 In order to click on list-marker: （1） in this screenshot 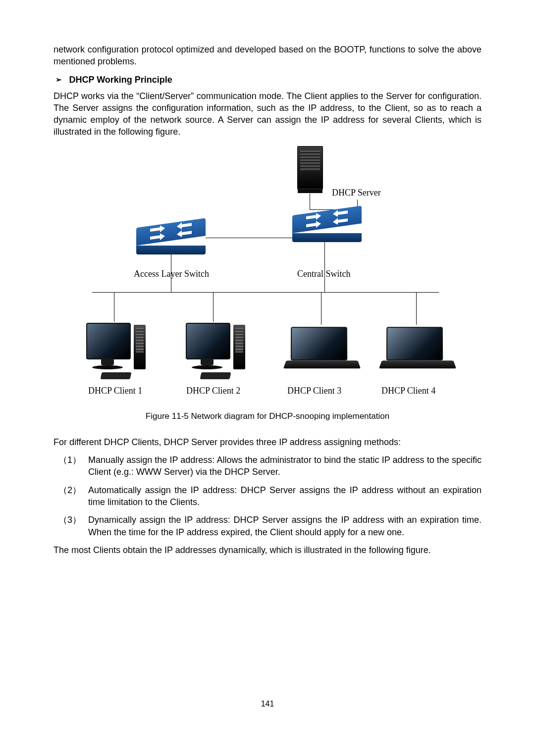, I will do `click(70, 460)`.